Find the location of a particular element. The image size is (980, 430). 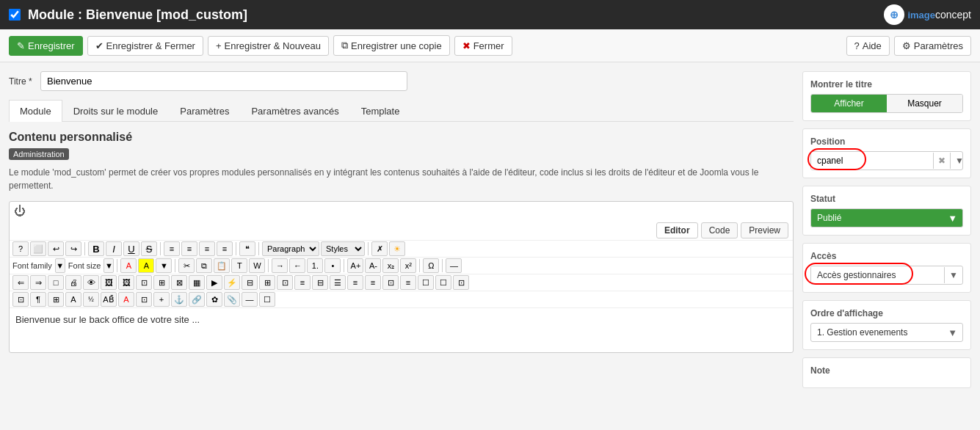

tb-subscript-btn: x₂ is located at coordinates (391, 266).